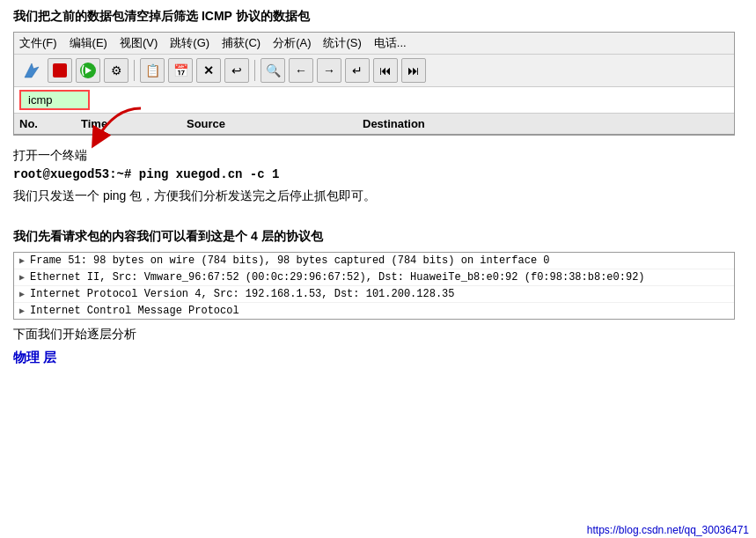  What do you see at coordinates (374, 278) in the screenshot?
I see `packet-row-ethernet: ▶ Ethernet II, Src: Vmware_96:67:52 (00:…` at bounding box center [374, 278].